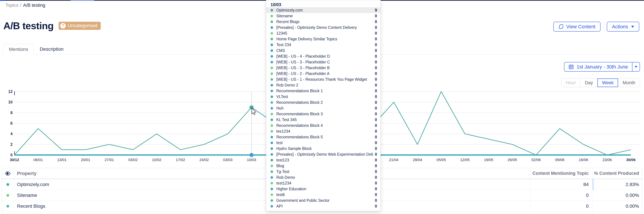 The image size is (644, 214). Describe the element at coordinates (441, 160) in the screenshot. I see `x-axis-tick-label: 05/05` at that location.